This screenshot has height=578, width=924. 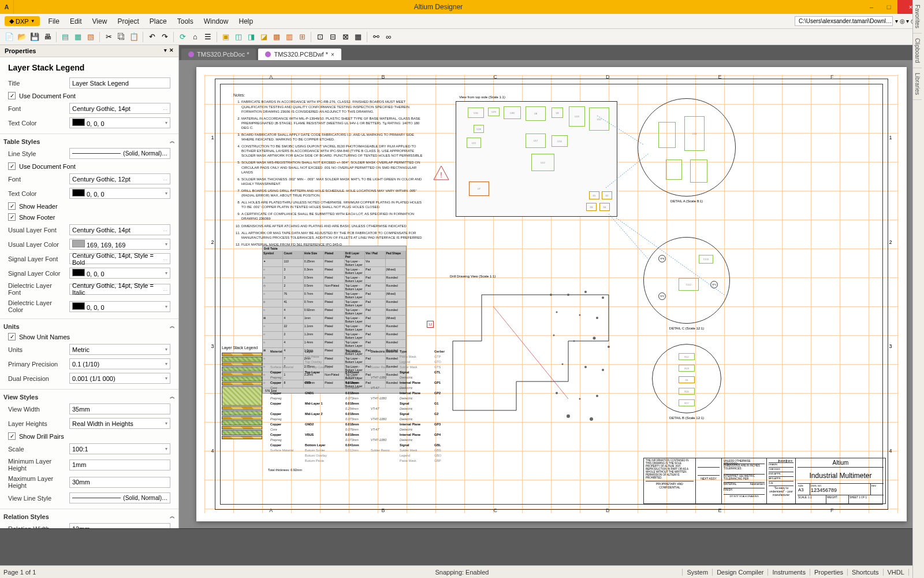 What do you see at coordinates (376, 37) in the screenshot?
I see `link-icon: ⚯` at bounding box center [376, 37].